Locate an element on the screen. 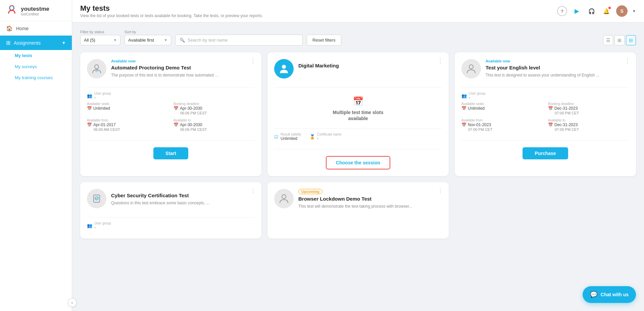 The height and width of the screenshot is (311, 644). notification-dot is located at coordinates (609, 8).